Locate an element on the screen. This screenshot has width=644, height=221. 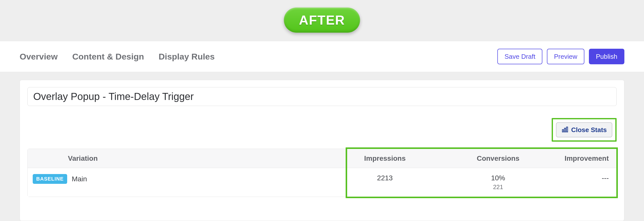
header-impressions: Impressions is located at coordinates (385, 158).